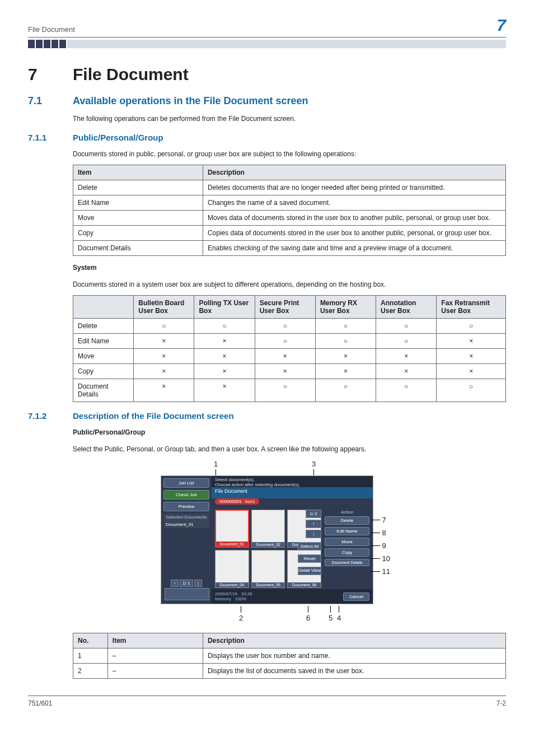 This screenshot has width=534, height=756. Describe the element at coordinates (267, 138) in the screenshot. I see `section-7-1-1-heading: 7.1.1Public/Personal/Group` at that location.